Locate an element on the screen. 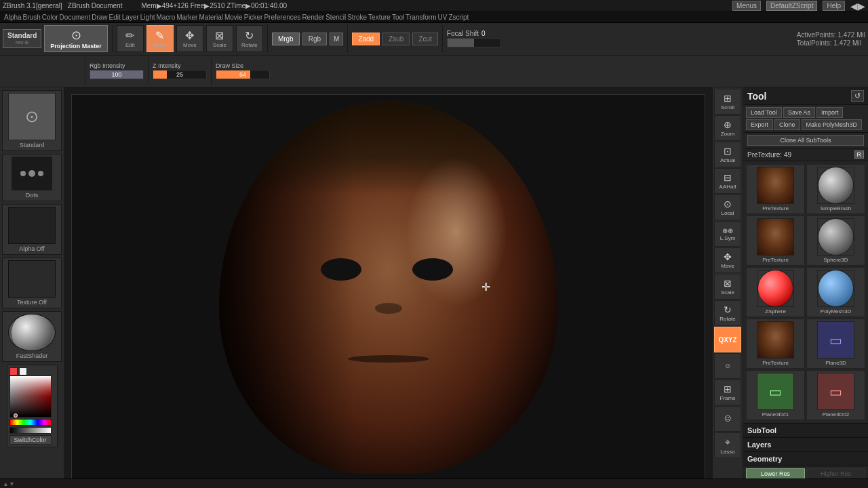 Image resolution: width=868 pixels, height=488 pixels. clone-button: Clone is located at coordinates (787, 125).